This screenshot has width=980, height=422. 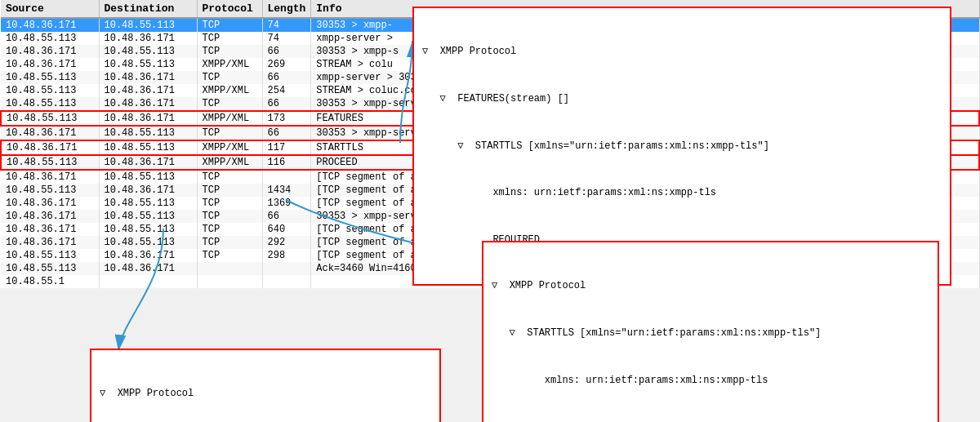 What do you see at coordinates (645, 118) in the screenshot?
I see `table-cell-info: FEATURES` at bounding box center [645, 118].